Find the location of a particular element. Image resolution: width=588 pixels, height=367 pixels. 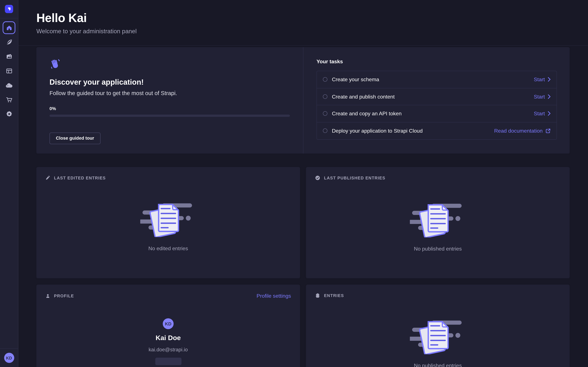

profile-role-badge is located at coordinates (168, 362).